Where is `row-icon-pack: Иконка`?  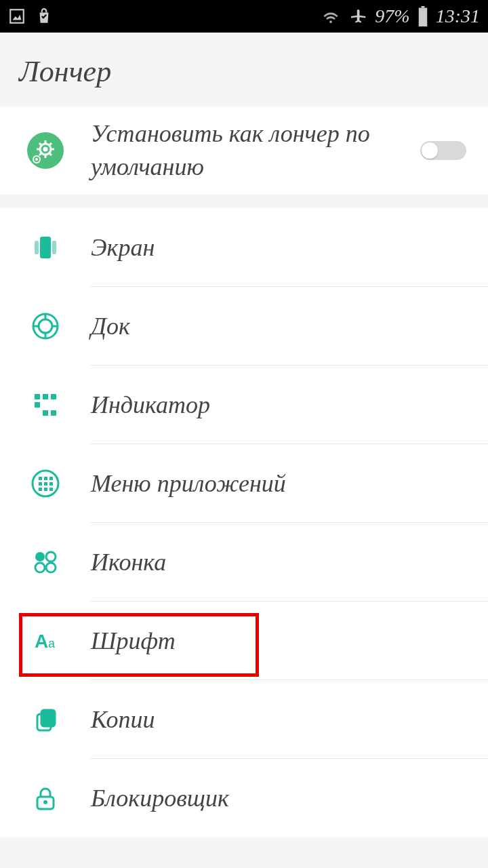
row-icon-pack: Иконка is located at coordinates (244, 562).